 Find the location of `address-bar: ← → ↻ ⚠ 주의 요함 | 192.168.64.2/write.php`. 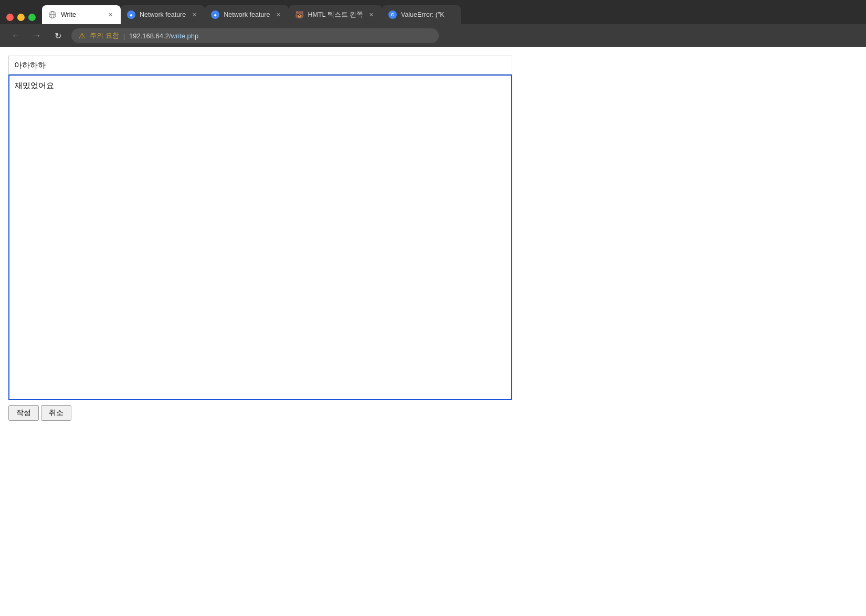

address-bar: ← → ↻ ⚠ 주의 요함 | 192.168.64.2/write.php is located at coordinates (433, 36).